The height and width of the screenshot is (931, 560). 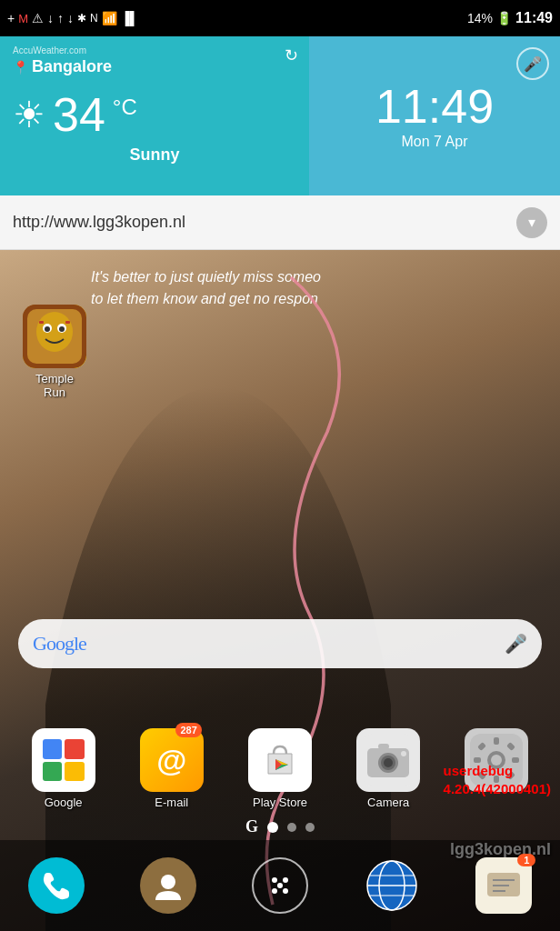 What do you see at coordinates (168, 886) in the screenshot?
I see `contacts-svg` at bounding box center [168, 886].